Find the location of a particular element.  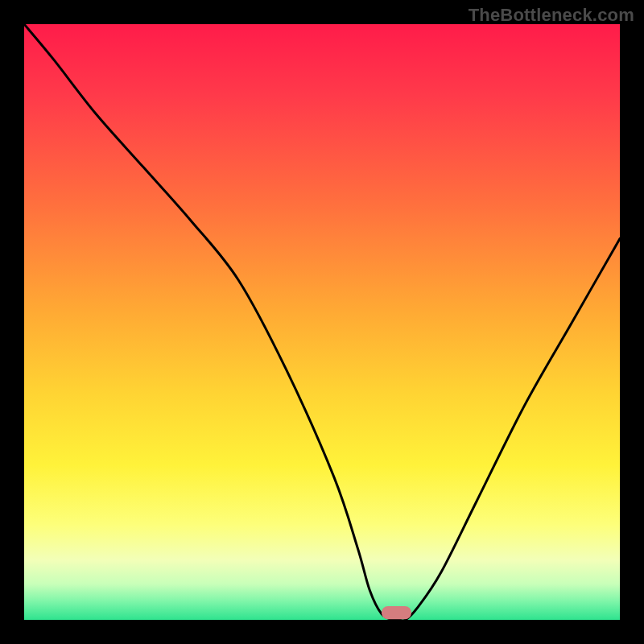

watermark-text: TheBottleneck.com is located at coordinates (551, 15).